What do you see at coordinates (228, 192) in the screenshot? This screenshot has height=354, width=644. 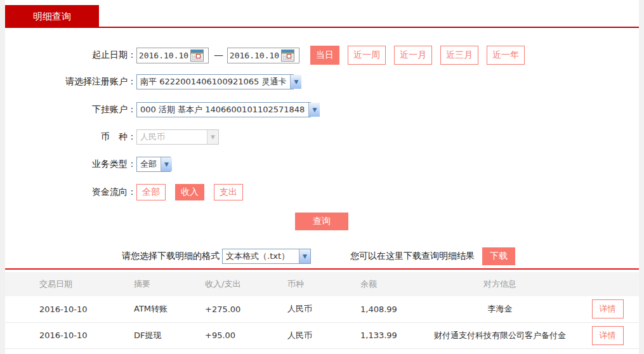 I see `flow-expense-button: 支出` at bounding box center [228, 192].